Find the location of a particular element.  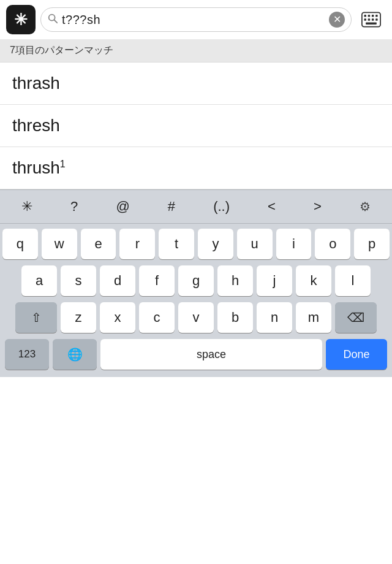

keyboard-toolbar: ✳ ? @ # (..) < > ⚙ is located at coordinates (196, 207).